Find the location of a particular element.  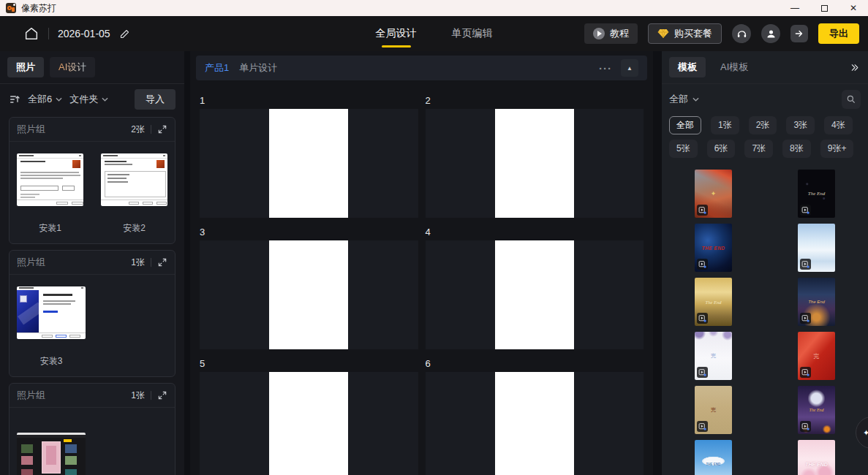

photo-count: 1张 is located at coordinates (137, 263).